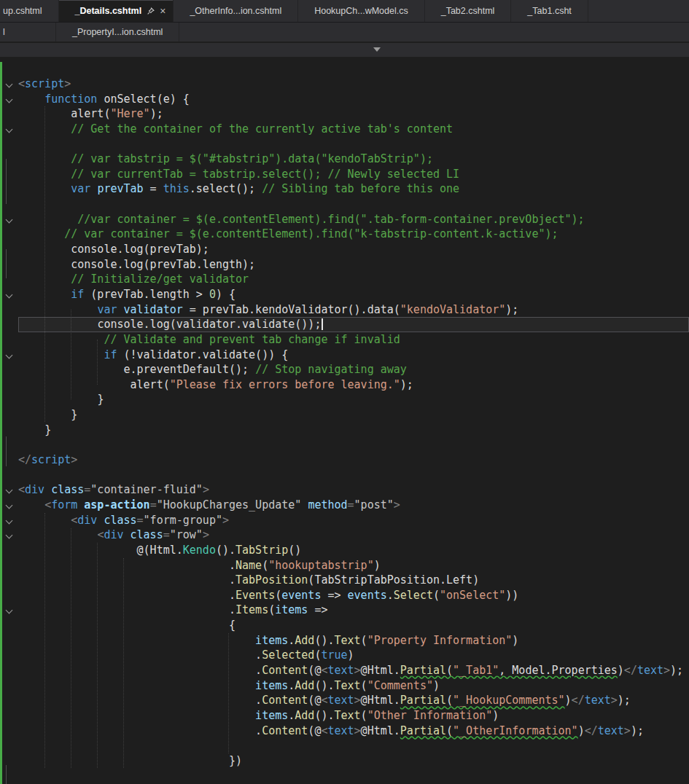 This screenshot has height=784, width=689. What do you see at coordinates (354, 294) in the screenshot?
I see `code-line: if (prevTab.length > 0) {` at bounding box center [354, 294].